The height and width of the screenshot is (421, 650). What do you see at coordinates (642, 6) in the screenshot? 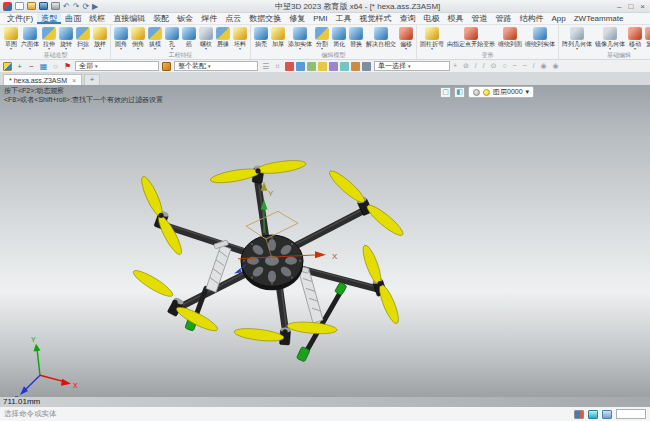
I see `close-button: ×` at bounding box center [642, 6].